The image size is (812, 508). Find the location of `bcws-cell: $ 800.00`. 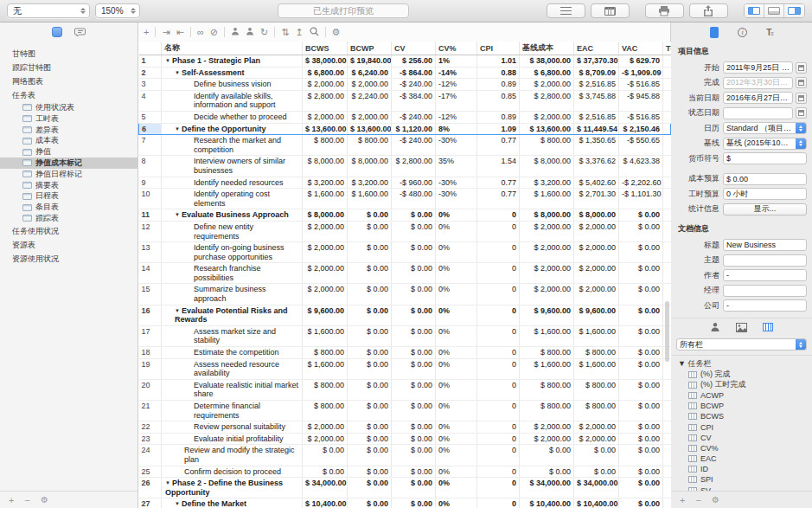

bcws-cell: $ 800.00 is located at coordinates (325, 389).